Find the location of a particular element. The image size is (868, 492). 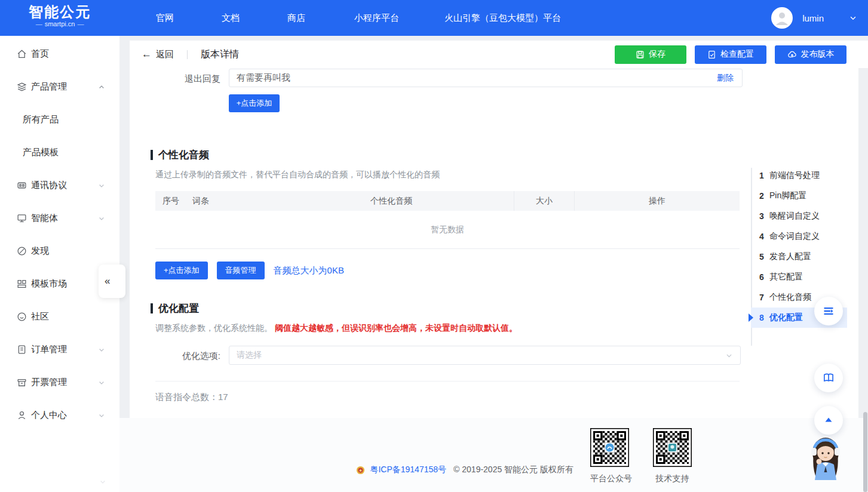

qr-tech-support: 技术支持 is located at coordinates (673, 456).